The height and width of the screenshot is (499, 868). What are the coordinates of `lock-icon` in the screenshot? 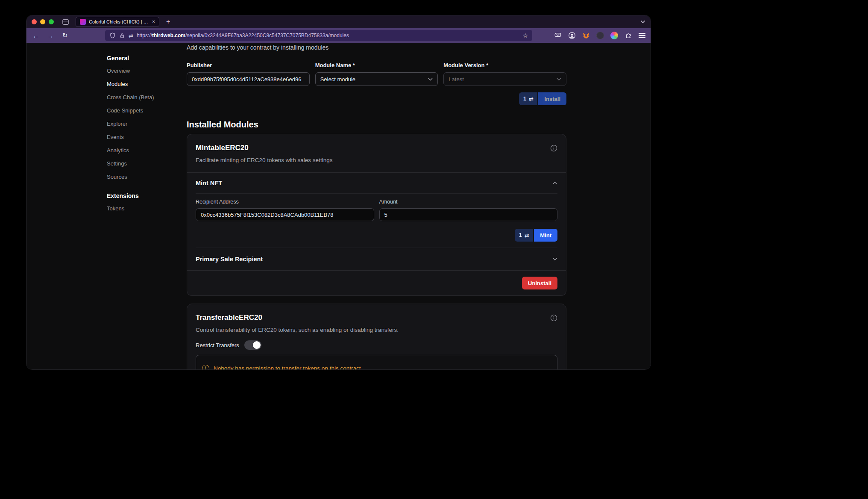 It's located at (122, 36).